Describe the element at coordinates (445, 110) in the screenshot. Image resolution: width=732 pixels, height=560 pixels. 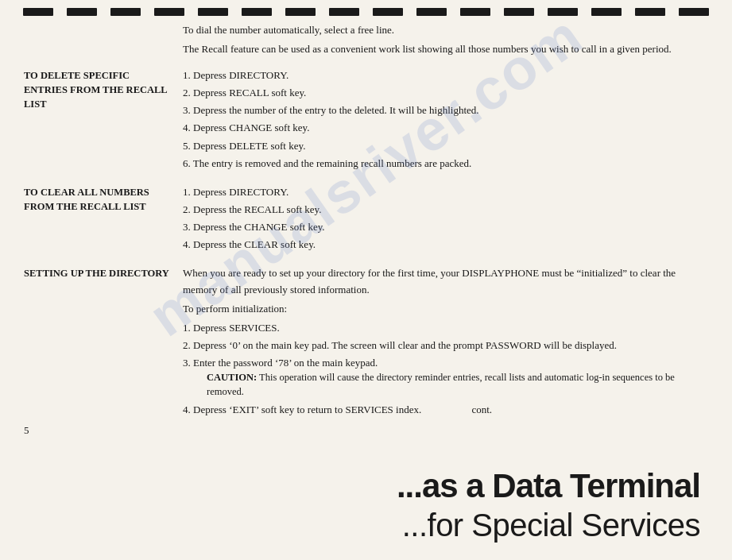
I see `list-item: Depress the number of the entry to the d…` at that location.